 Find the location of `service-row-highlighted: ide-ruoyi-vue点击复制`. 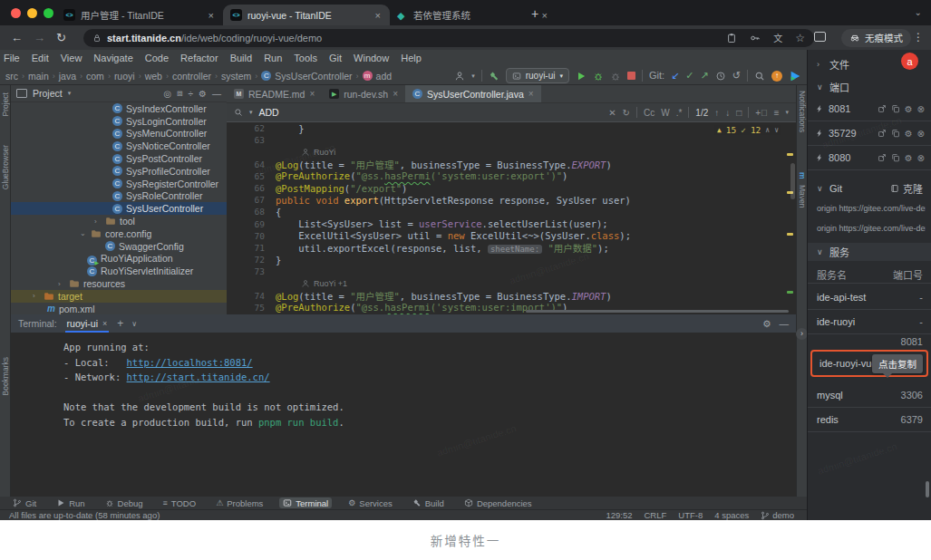

service-row-highlighted: ide-ruoyi-vue点击复制 is located at coordinates (869, 363).